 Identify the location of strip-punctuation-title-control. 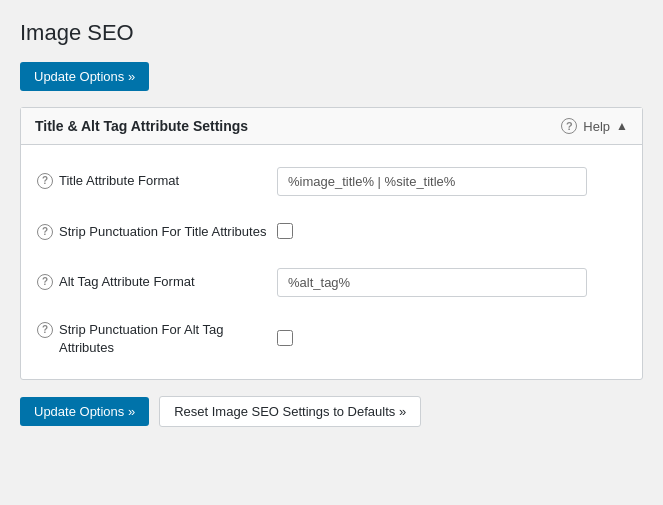
(452, 232).